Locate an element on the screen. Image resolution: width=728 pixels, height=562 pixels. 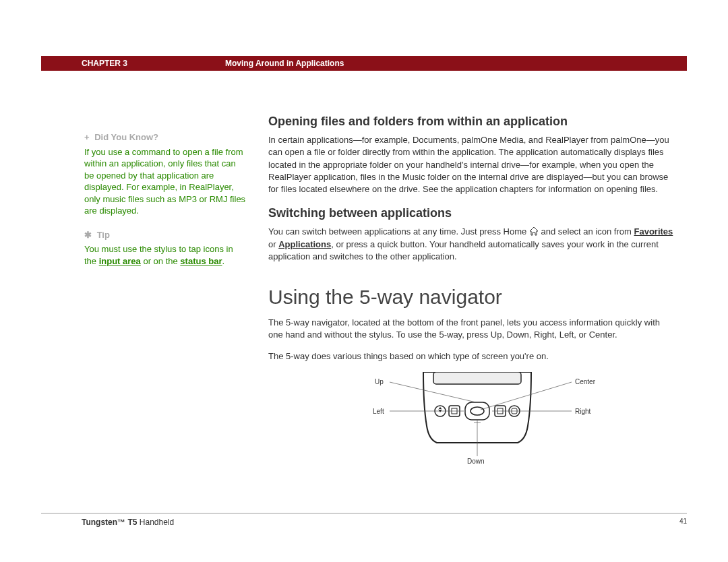
label-up: Up is located at coordinates (379, 382).